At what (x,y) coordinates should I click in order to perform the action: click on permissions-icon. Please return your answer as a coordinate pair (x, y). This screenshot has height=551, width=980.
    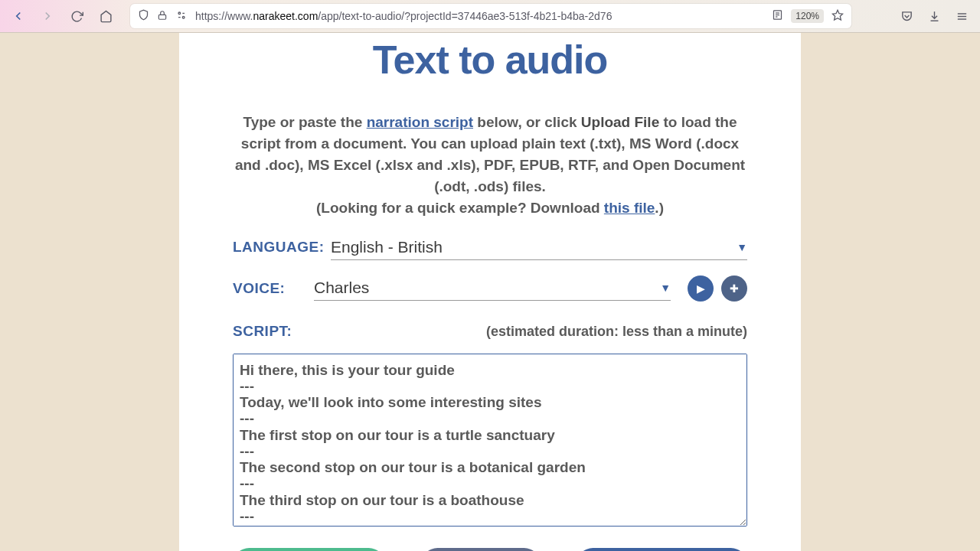
    Looking at the image, I should click on (181, 17).